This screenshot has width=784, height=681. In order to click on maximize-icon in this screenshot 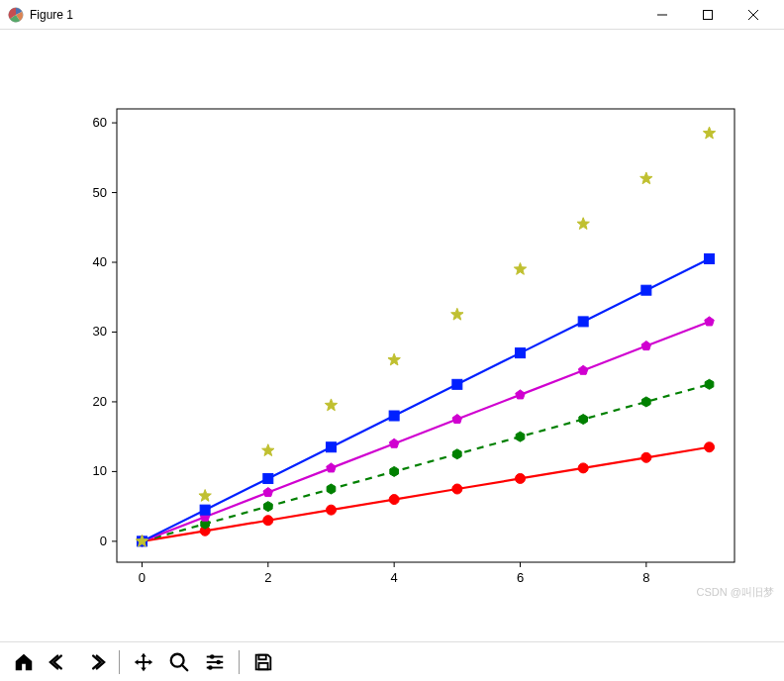, I will do `click(708, 15)`.